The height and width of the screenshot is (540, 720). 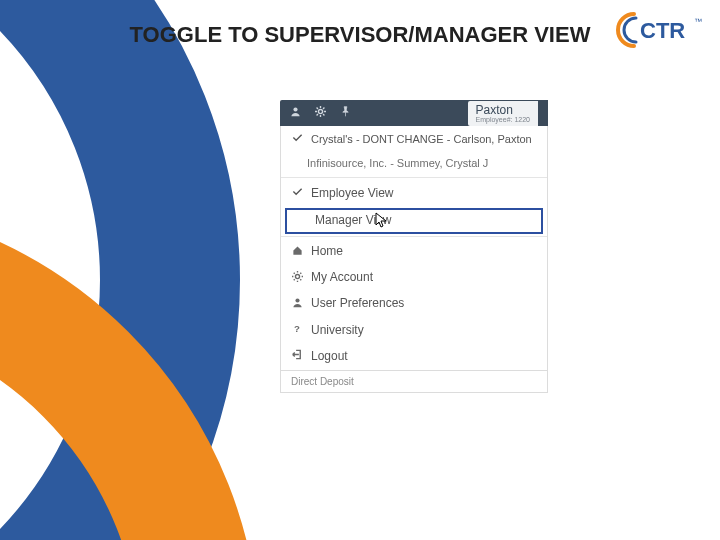 What do you see at coordinates (382, 222) in the screenshot?
I see `cursor-icon` at bounding box center [382, 222].